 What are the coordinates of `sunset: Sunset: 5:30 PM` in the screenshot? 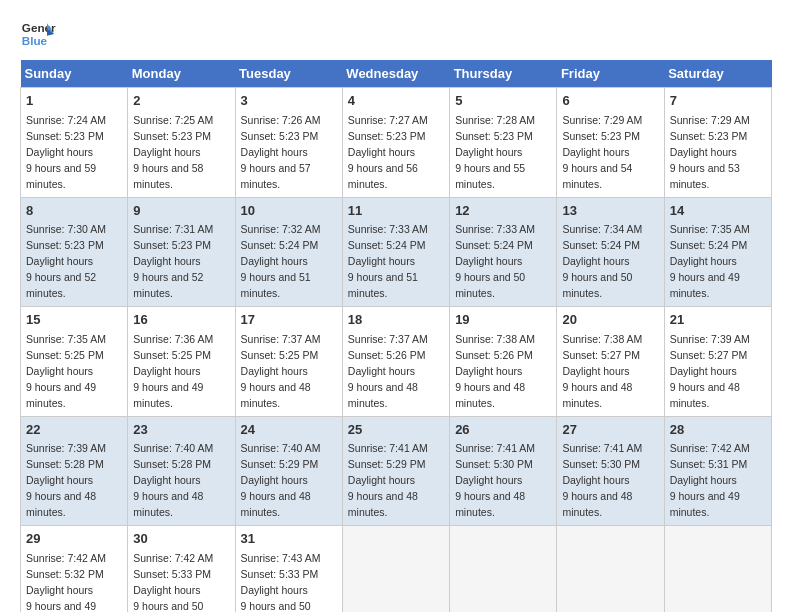 It's located at (601, 464).